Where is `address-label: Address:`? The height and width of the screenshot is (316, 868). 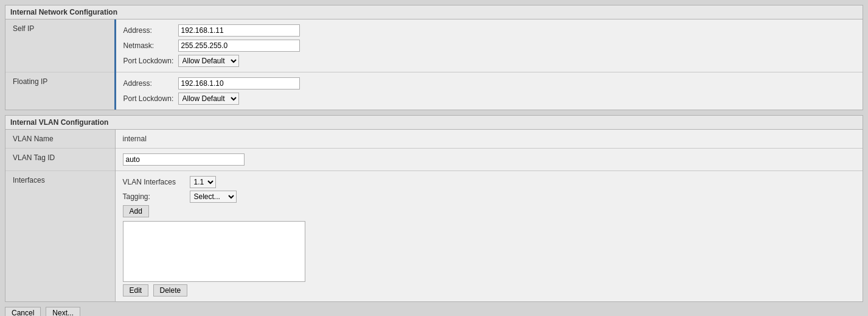
address-label: Address: is located at coordinates (151, 30).